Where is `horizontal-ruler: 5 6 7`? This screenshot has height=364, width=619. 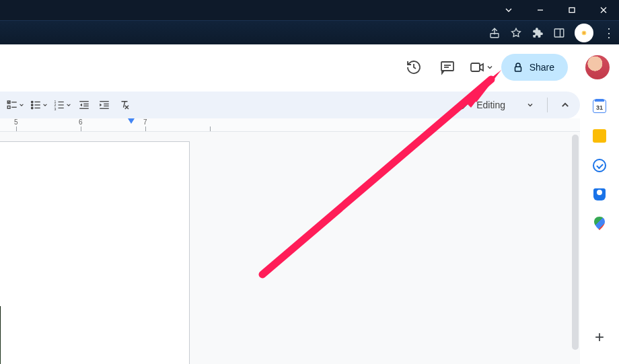 horizontal-ruler: 5 6 7 is located at coordinates (290, 125).